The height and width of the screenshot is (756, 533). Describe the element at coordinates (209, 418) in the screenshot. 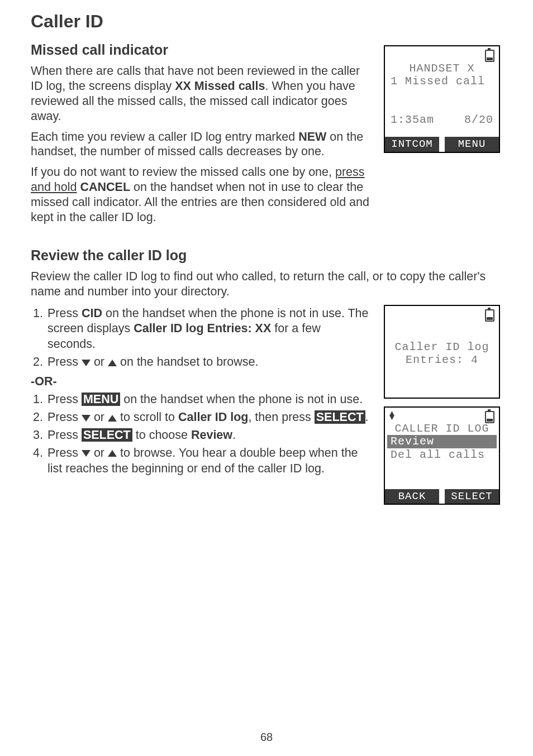

I see `list-item: Press or to scroll to Caller ID log, the…` at that location.